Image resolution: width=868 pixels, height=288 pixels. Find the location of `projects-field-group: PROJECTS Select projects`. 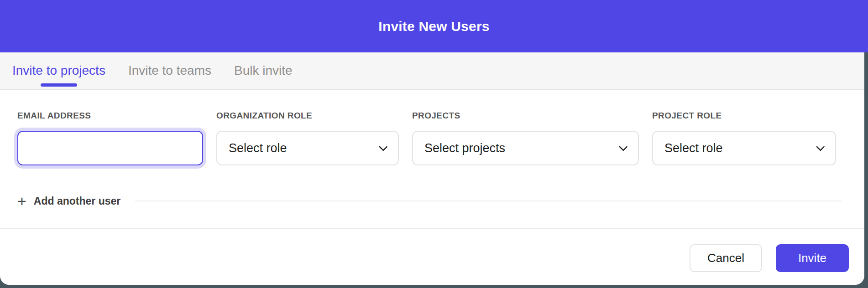

projects-field-group: PROJECTS Select projects is located at coordinates (526, 138).